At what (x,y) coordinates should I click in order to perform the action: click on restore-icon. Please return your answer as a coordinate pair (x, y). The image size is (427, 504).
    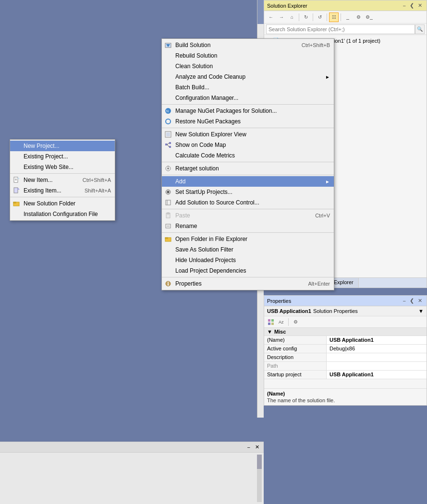
    Looking at the image, I should click on (168, 121).